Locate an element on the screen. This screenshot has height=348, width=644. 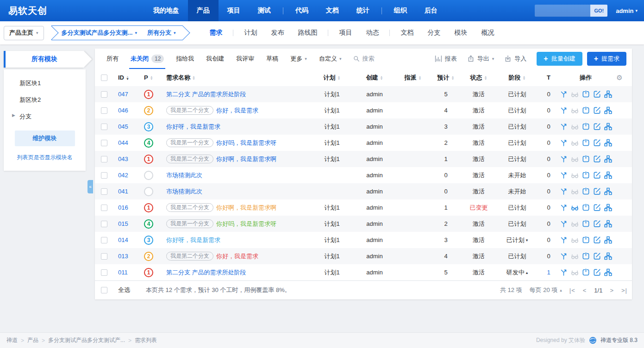
topnav-item: 统计 is located at coordinates (363, 11).